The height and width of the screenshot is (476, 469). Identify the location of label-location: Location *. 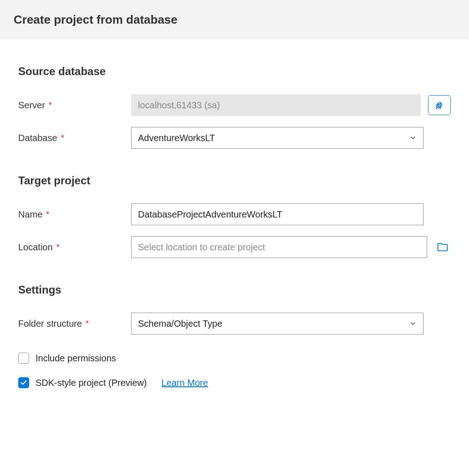
(75, 248).